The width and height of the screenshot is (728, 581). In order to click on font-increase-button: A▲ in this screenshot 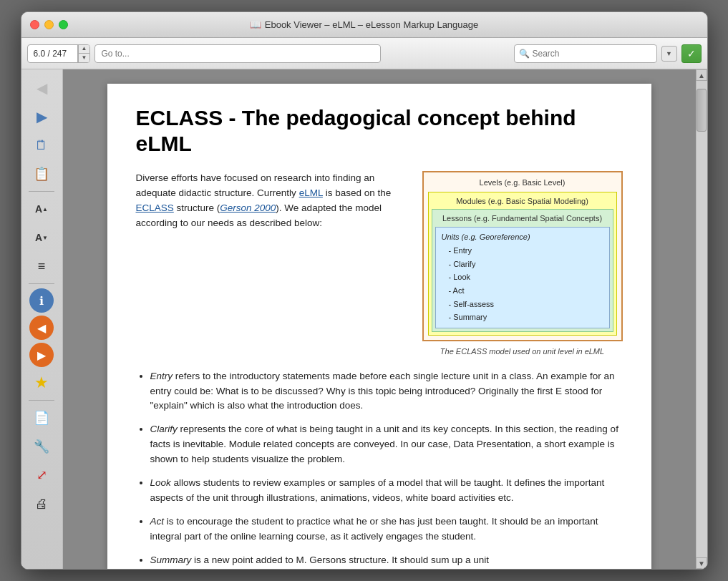, I will do `click(42, 209)`.